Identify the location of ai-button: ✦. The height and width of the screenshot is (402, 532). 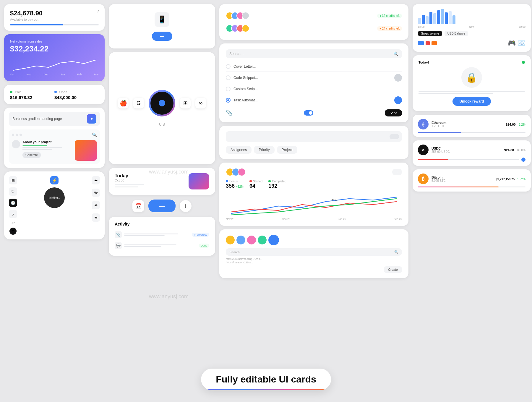
(92, 119).